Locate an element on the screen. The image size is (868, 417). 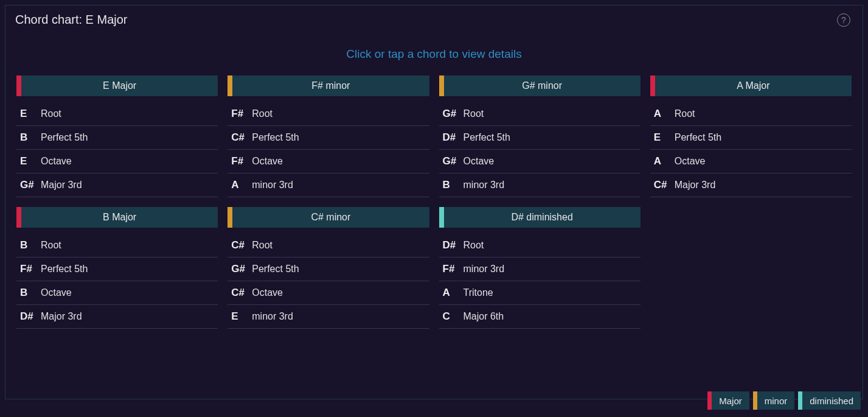
note-row: G#Major 3rd is located at coordinates (117, 185).